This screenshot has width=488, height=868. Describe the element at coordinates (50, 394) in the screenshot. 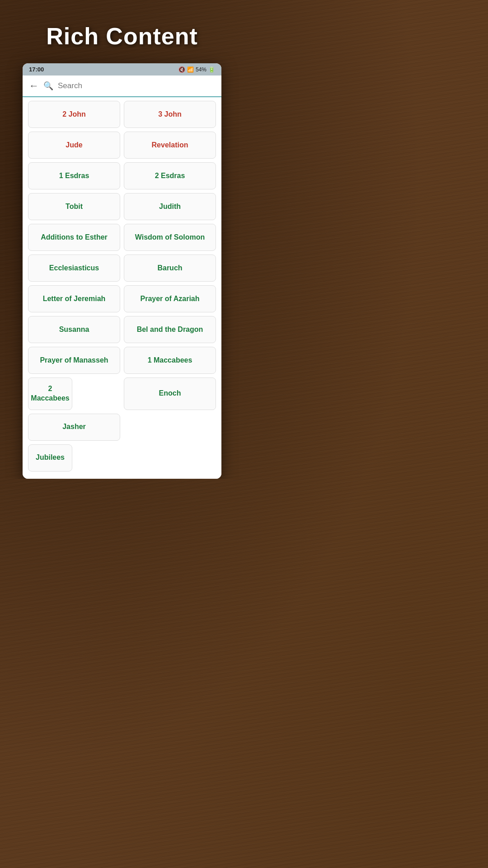

I see `book-btn-2-maccabees: 2 Maccabees` at that location.